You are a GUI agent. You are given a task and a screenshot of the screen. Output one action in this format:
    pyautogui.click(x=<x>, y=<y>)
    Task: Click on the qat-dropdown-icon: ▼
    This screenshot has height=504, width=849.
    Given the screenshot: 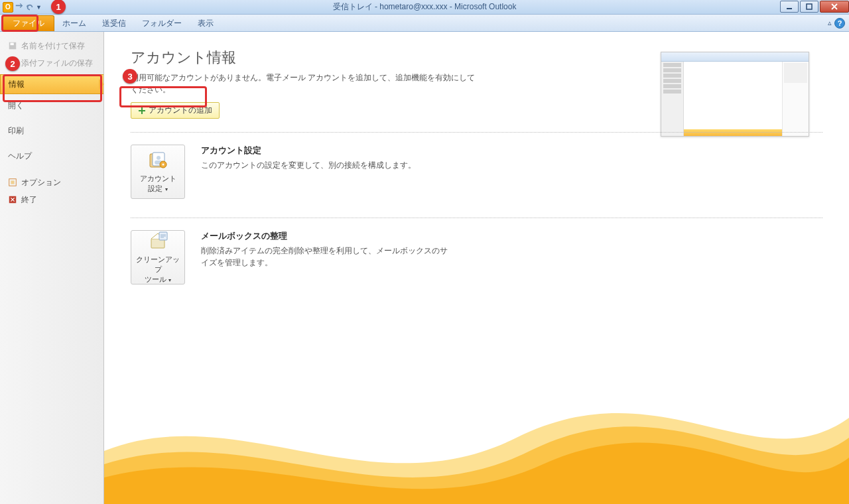 What is the action you would take?
    pyautogui.click(x=38, y=7)
    